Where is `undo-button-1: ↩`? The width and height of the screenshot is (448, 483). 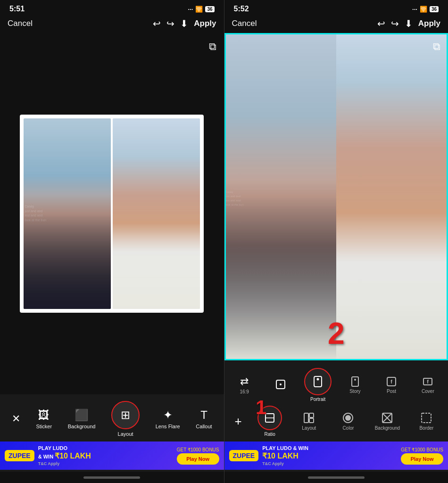 undo-button-1: ↩ is located at coordinates (157, 24).